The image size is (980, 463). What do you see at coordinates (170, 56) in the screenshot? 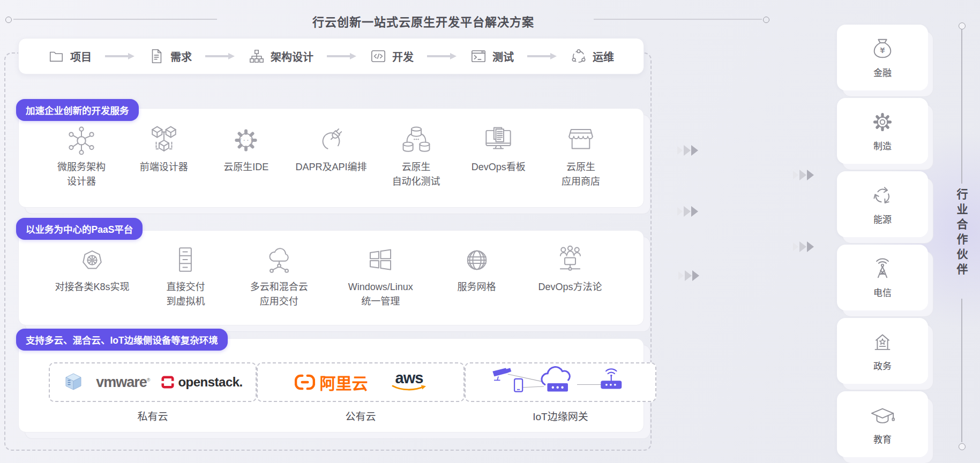
I see `workflow-item-requirements: 需求` at bounding box center [170, 56].